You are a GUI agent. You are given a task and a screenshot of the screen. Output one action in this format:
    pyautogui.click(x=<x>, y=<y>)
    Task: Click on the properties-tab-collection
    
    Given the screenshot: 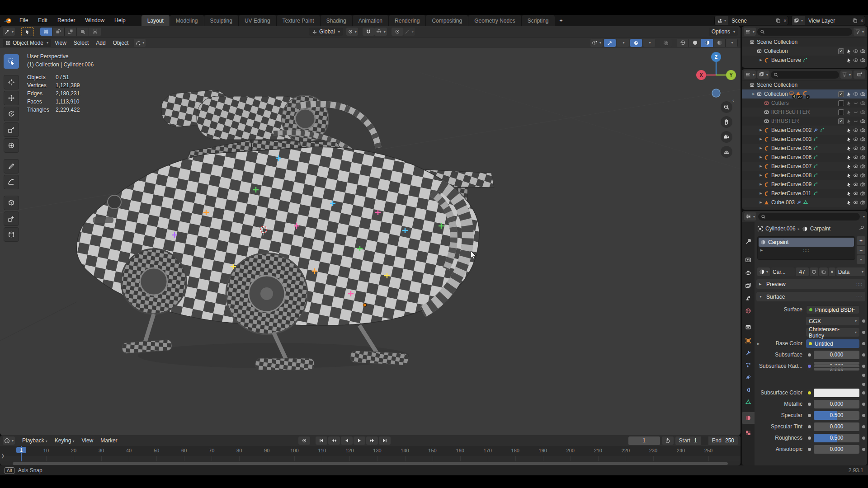 What is the action you would take?
    pyautogui.click(x=748, y=327)
    